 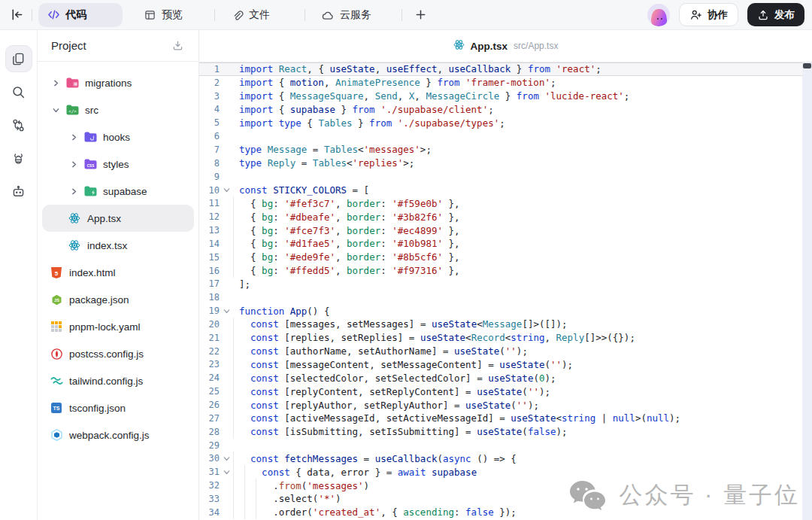 What do you see at coordinates (505, 485) in the screenshot?
I see `code-line-32: 32 .from('messages')` at bounding box center [505, 485].